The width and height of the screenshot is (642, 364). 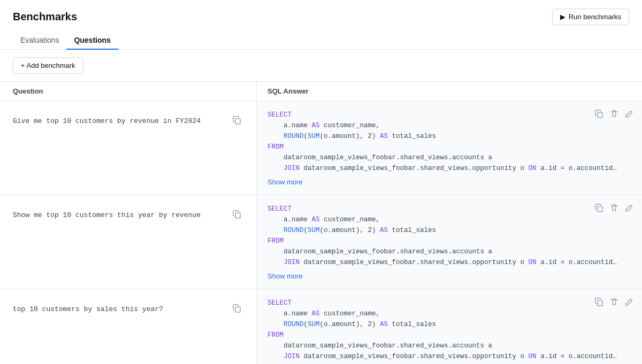 I want to click on sql-code-2: SELECT a.name AS customer_name, ROUND(SU…, so click(x=449, y=236).